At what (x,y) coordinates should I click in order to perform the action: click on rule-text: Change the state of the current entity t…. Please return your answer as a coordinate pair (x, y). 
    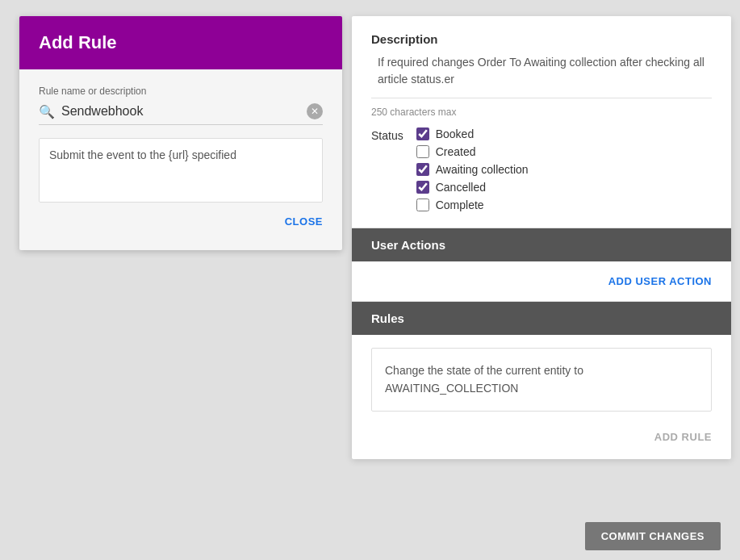
    Looking at the image, I should click on (484, 379).